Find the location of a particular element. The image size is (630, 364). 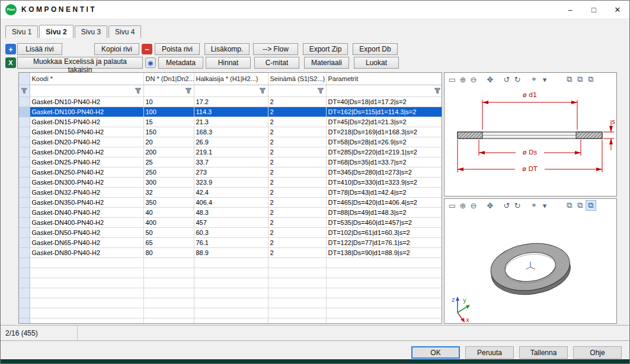

cell-dn: 150 is located at coordinates (168, 131).